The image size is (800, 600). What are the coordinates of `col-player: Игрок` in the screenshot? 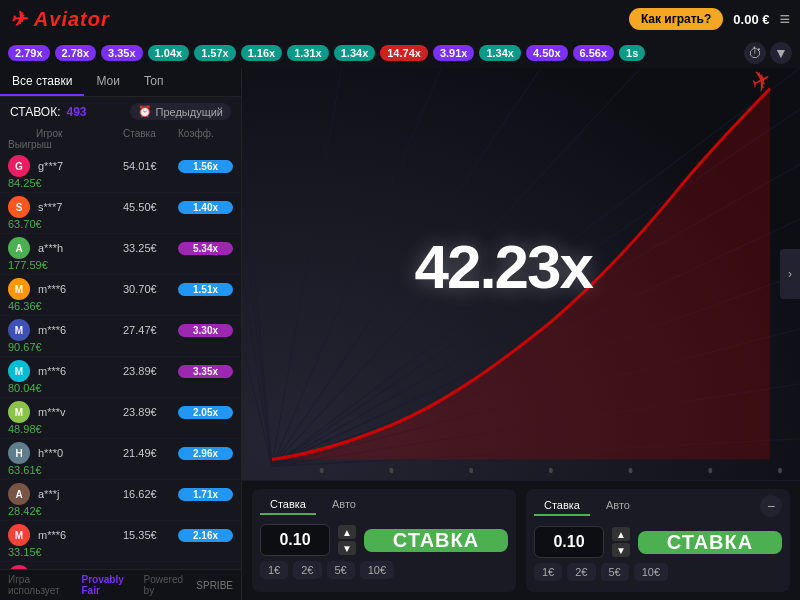 It's located at (80, 134).